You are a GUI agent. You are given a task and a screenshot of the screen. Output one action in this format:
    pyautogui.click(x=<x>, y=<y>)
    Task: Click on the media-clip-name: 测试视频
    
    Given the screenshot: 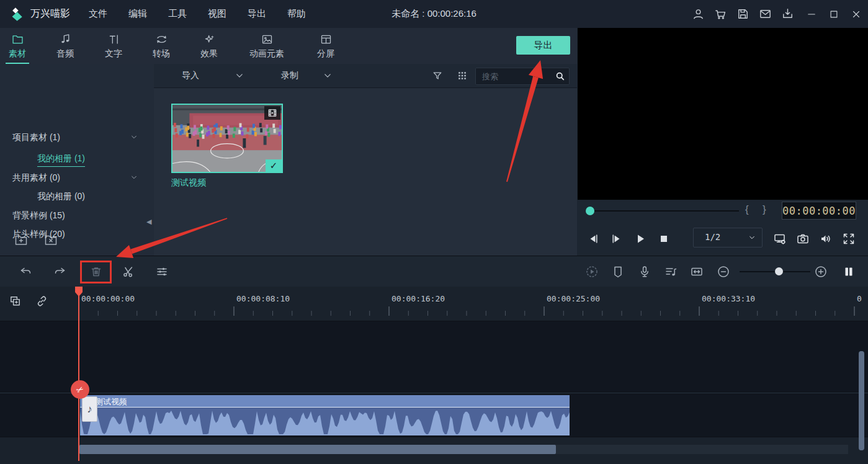 What is the action you would take?
    pyautogui.click(x=189, y=183)
    